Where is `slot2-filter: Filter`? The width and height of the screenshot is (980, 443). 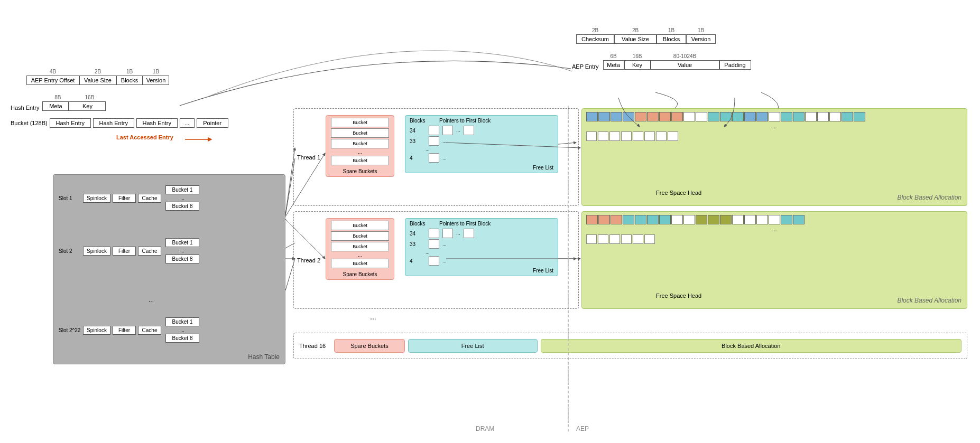
slot2-filter: Filter is located at coordinates (124, 251).